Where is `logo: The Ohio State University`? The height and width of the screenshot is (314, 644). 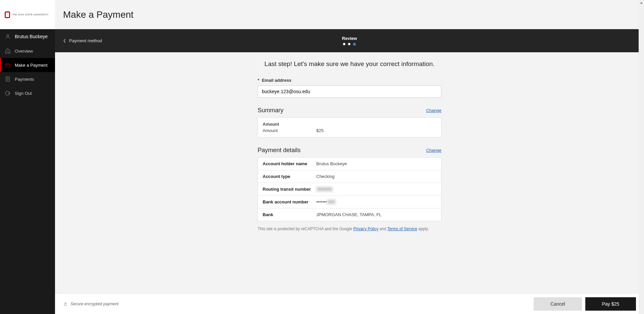 logo: The Ohio State University is located at coordinates (28, 15).